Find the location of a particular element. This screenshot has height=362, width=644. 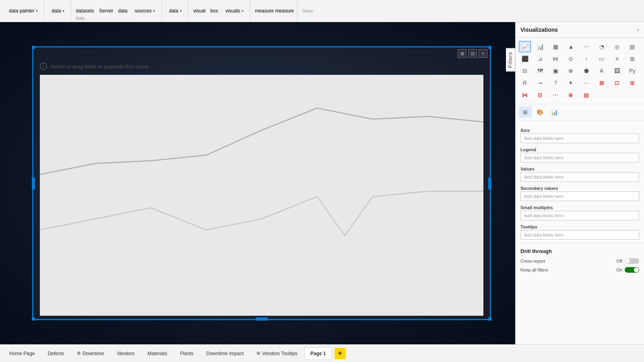

toolbar-item-datasets: datasets is located at coordinates (85, 11).